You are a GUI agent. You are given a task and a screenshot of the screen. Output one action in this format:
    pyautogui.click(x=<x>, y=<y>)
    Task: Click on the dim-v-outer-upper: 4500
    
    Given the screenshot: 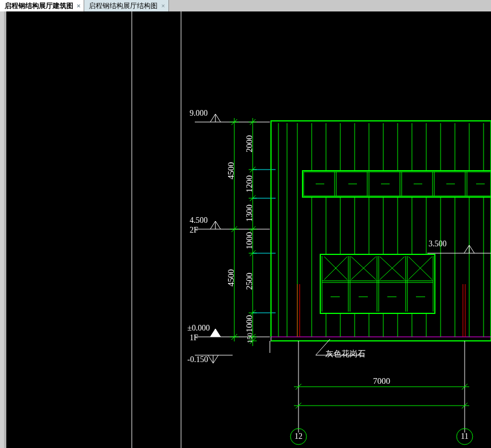 What is the action you would take?
    pyautogui.click(x=231, y=171)
    